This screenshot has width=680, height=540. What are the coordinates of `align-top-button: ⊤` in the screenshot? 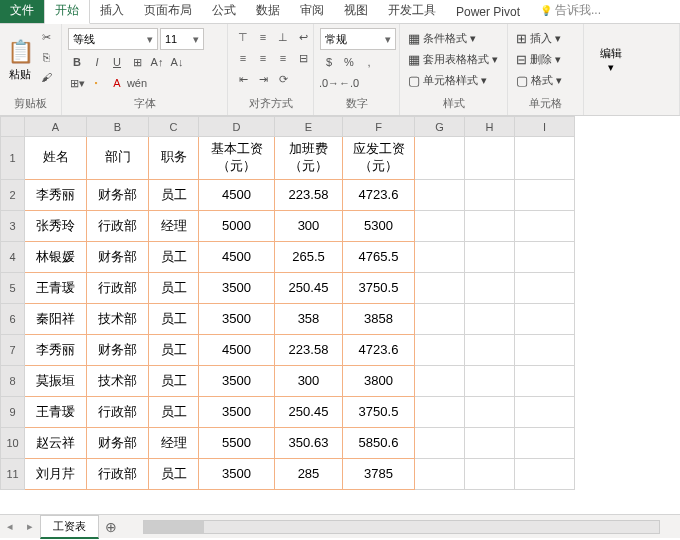 It's located at (243, 37).